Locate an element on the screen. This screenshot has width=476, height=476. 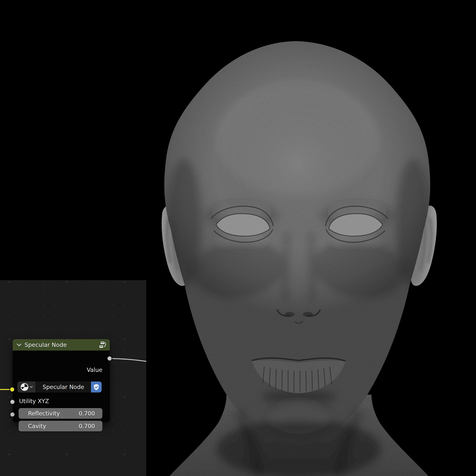
reflectivity-slider: Reflectivity 0.700 is located at coordinates (60, 414).